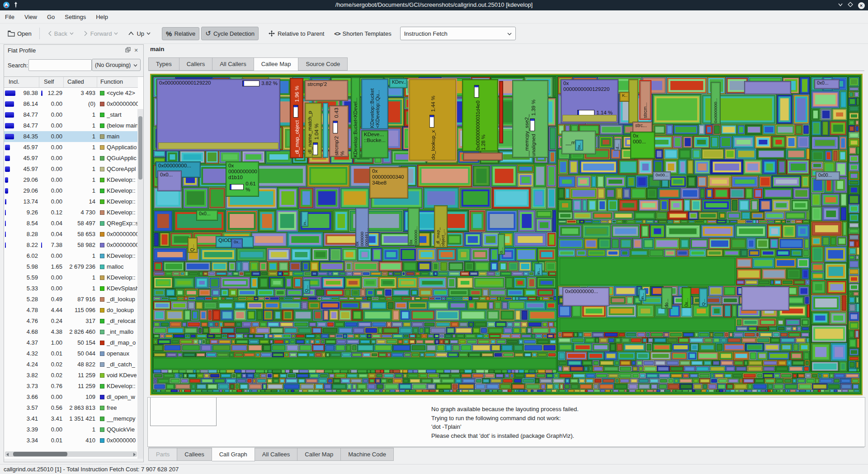  What do you see at coordinates (624, 97) in the screenshot?
I see `treemap-block: K...` at bounding box center [624, 97].